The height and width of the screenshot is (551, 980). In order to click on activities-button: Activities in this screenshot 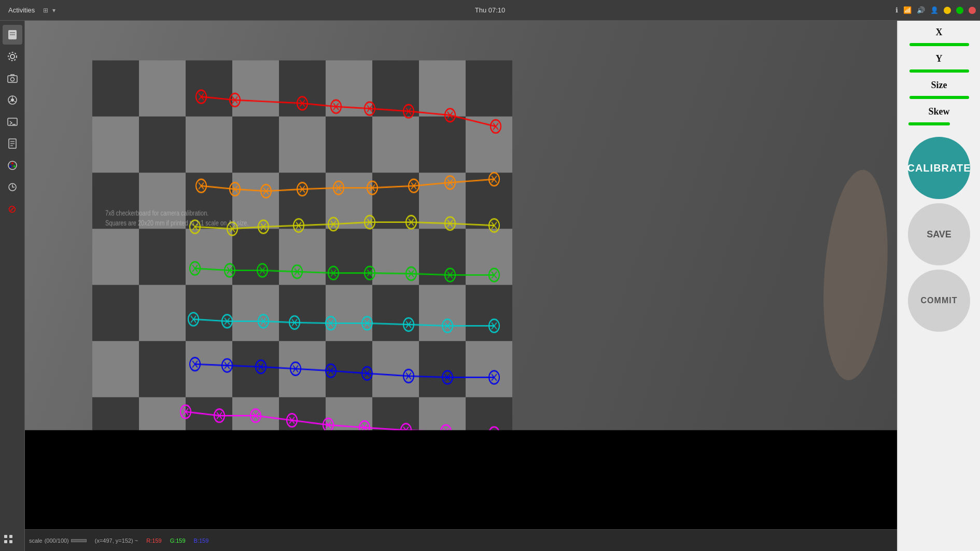, I will do `click(22, 10)`.